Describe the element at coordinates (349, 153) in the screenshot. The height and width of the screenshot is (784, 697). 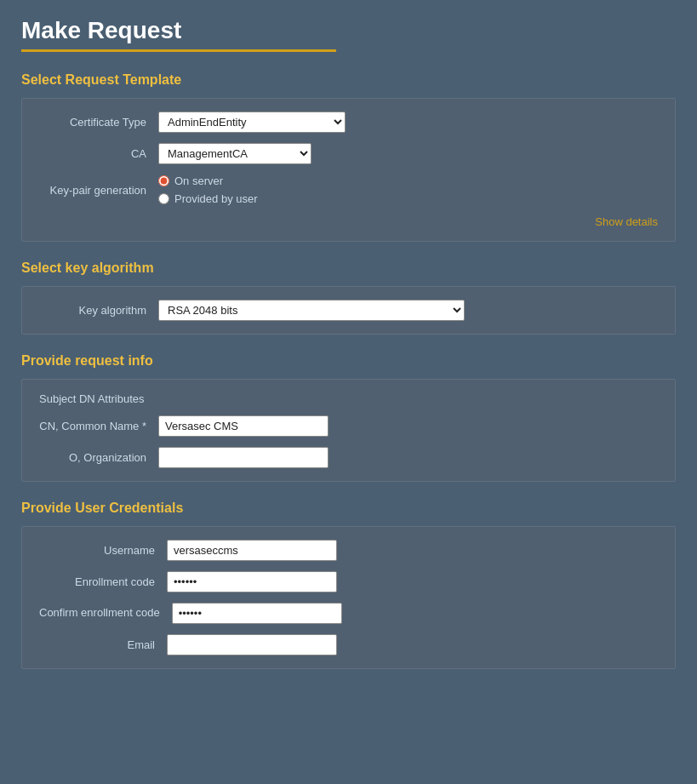
I see `ca-row: CA ManagementCA RootCA` at that location.